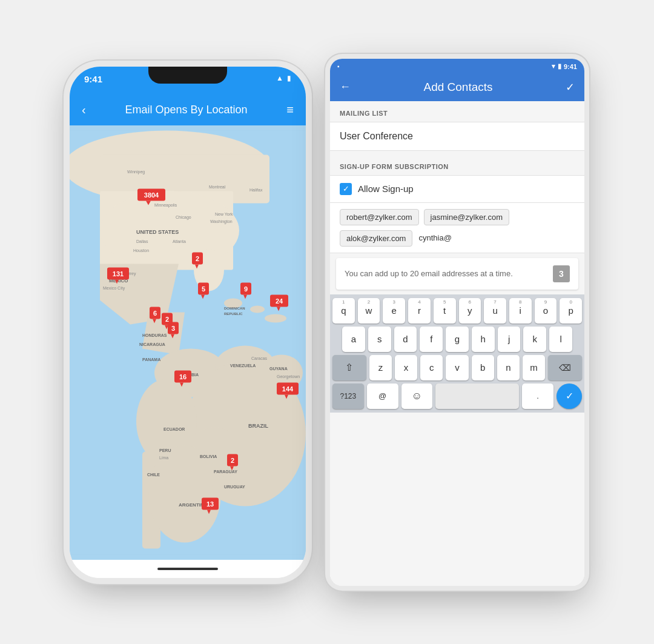 The width and height of the screenshot is (654, 644). What do you see at coordinates (165, 450) in the screenshot?
I see `svg-text: PERU` at bounding box center [165, 450].